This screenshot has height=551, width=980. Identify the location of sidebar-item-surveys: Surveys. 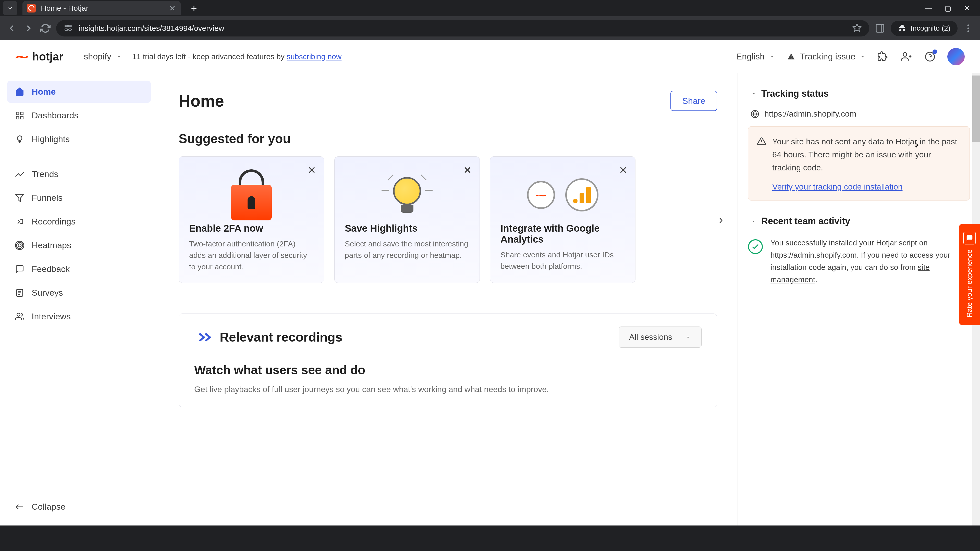
(79, 293).